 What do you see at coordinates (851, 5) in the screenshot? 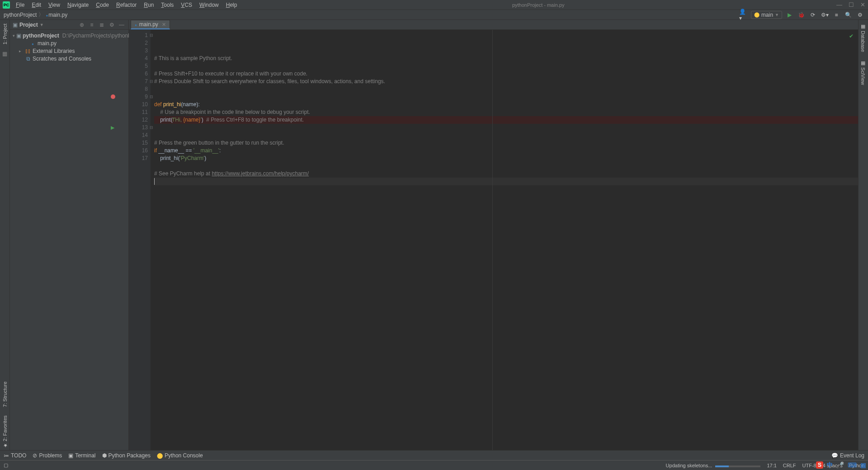
I see `window-controls: — ☐ ✕` at bounding box center [851, 5].